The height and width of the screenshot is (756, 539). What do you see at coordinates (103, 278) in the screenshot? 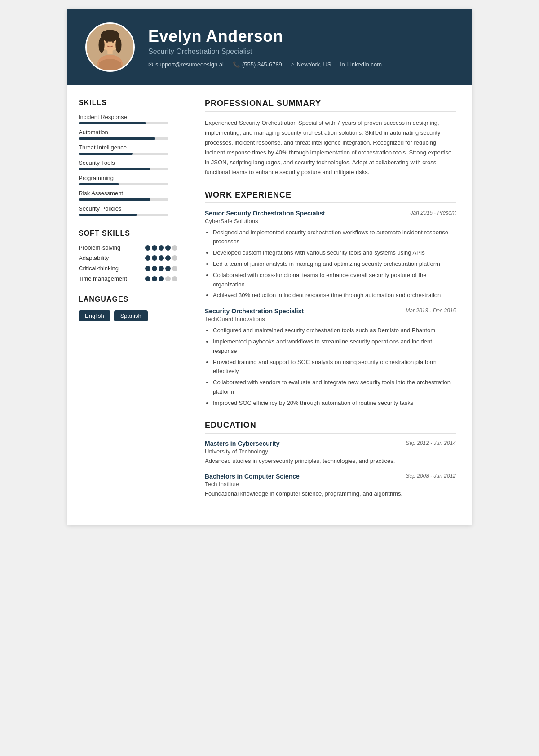
I see `soft-skill-name: Time management` at bounding box center [103, 278].